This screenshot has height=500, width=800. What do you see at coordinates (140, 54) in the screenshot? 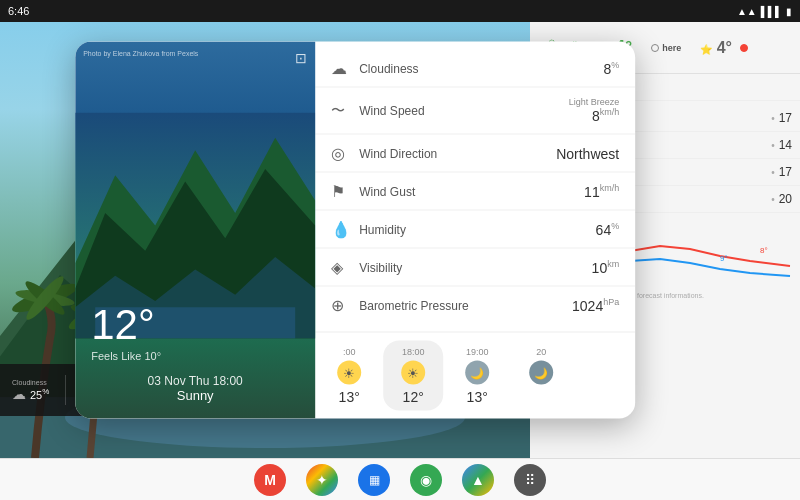
I see `photo-credit: Photo by Elena Zhukova from Pexels` at bounding box center [140, 54].